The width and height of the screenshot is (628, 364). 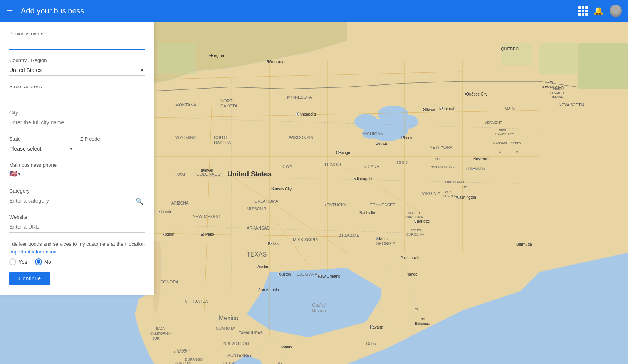 What do you see at coordinates (77, 175) in the screenshot?
I see `phone-field-wrapper: 🇺🇸 ▾` at bounding box center [77, 175].